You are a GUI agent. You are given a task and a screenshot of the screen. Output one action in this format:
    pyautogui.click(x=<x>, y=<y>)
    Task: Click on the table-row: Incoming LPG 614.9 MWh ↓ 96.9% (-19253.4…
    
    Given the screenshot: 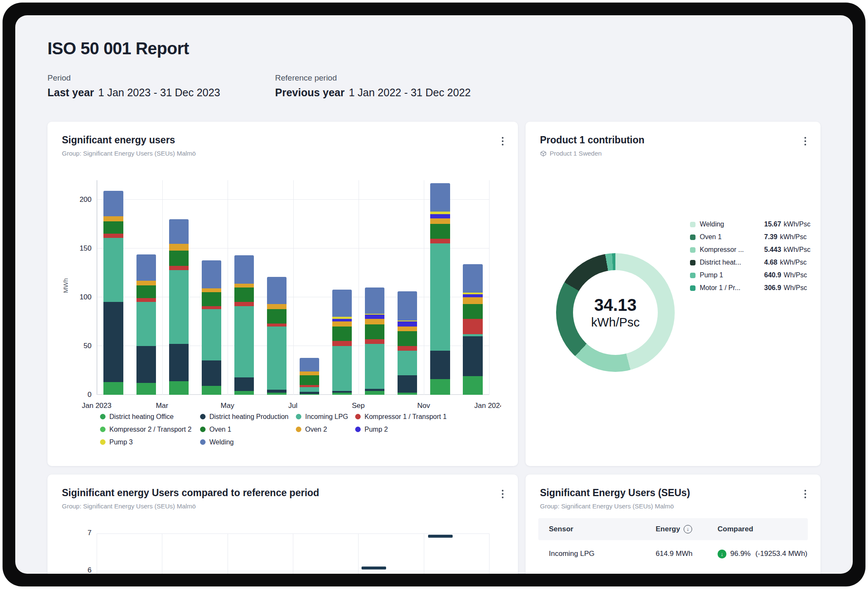 What is the action you would take?
    pyautogui.click(x=673, y=554)
    